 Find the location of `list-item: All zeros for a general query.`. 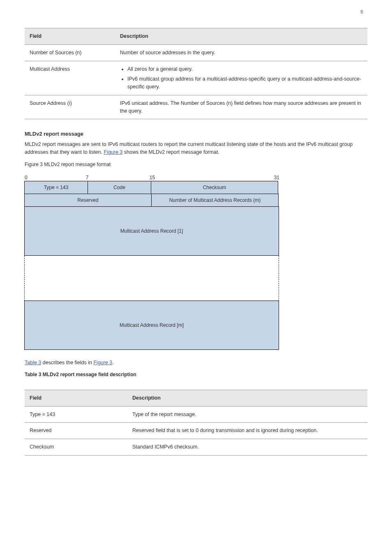

list-item: All zeros for a general query. is located at coordinates (245, 69).